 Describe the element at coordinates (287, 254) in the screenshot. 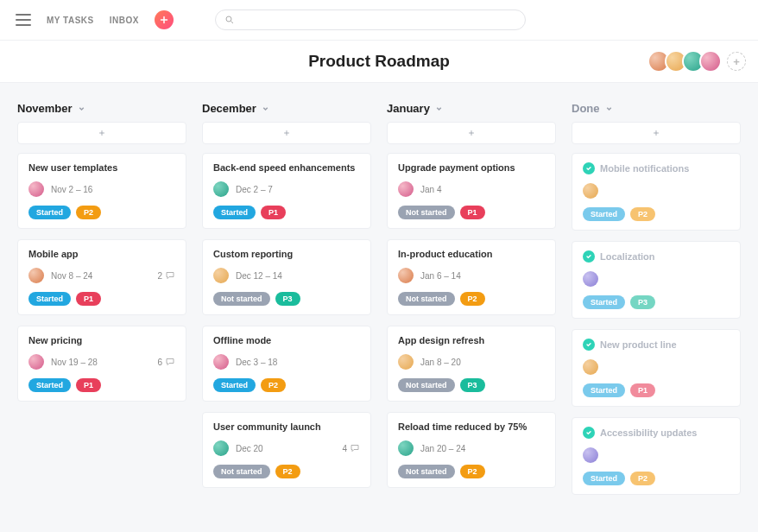

I see `card-title: Custom reporting` at that location.